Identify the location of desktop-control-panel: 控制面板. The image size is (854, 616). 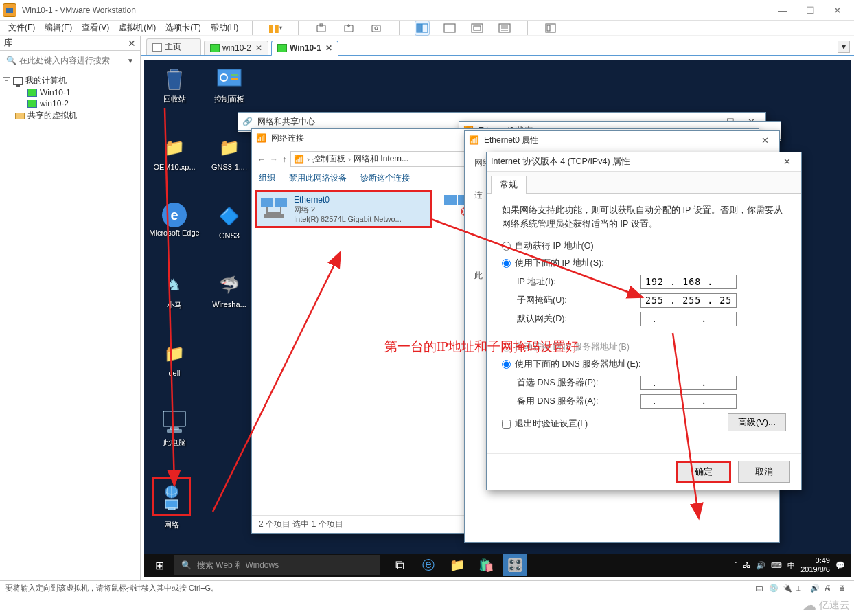
(229, 85).